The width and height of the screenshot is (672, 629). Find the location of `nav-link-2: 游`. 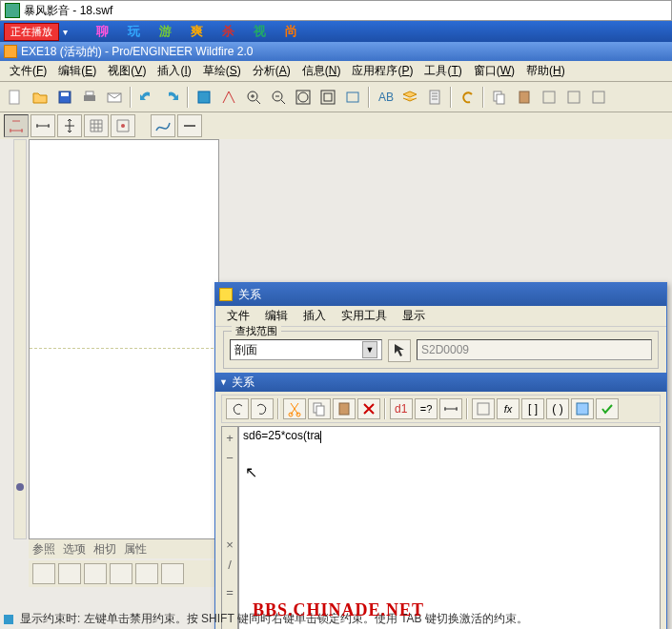

nav-link-2: 游 is located at coordinates (166, 31).